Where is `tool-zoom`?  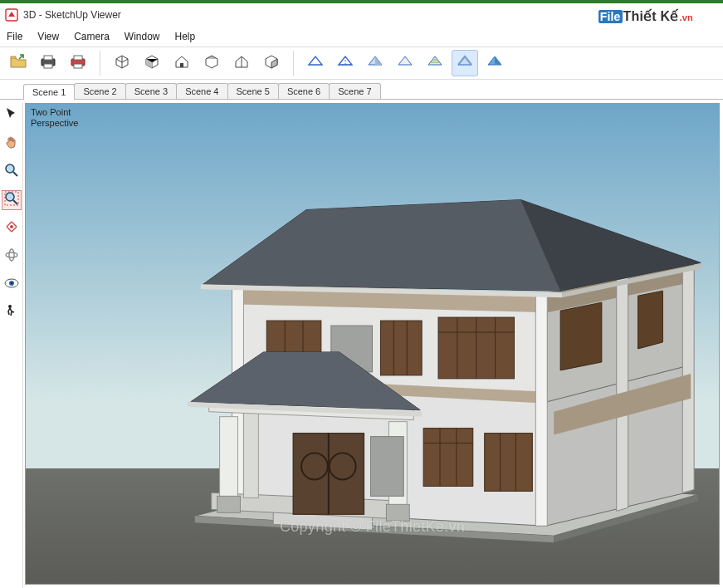 tool-zoom is located at coordinates (12, 172).